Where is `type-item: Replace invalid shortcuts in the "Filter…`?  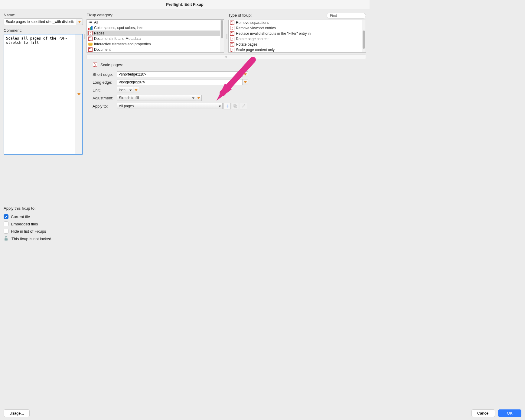
type-item: Replace invalid shortcuts in the "Filter… is located at coordinates (297, 34).